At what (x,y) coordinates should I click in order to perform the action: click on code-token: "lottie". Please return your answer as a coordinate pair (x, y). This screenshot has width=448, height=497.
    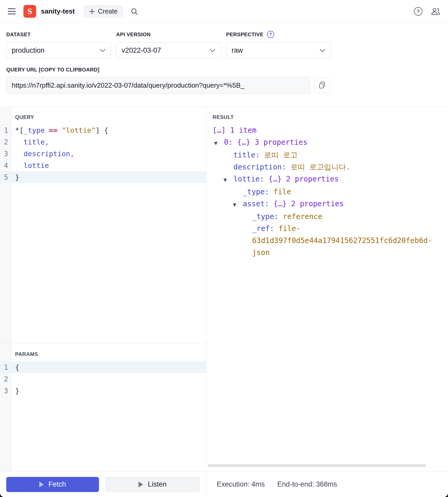
    Looking at the image, I should click on (79, 130).